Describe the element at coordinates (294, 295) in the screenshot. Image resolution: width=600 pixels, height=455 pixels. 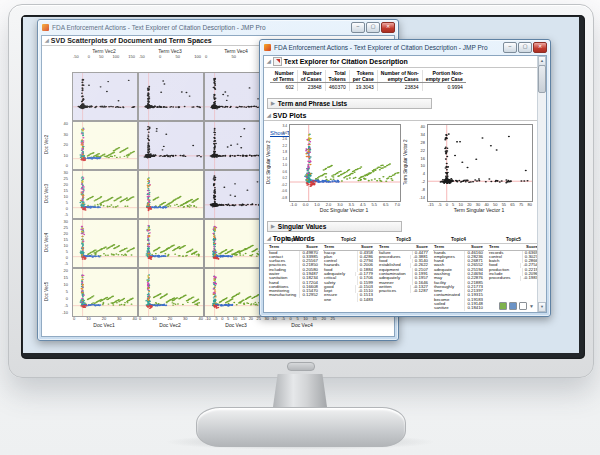
I see `topic-row: manufacturing0.12952` at that location.